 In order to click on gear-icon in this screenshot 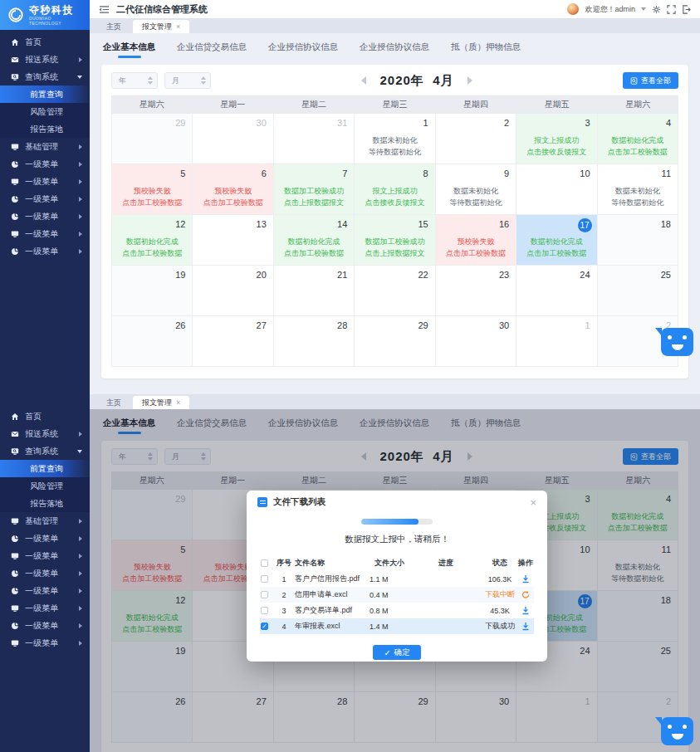, I will do `click(656, 10)`.